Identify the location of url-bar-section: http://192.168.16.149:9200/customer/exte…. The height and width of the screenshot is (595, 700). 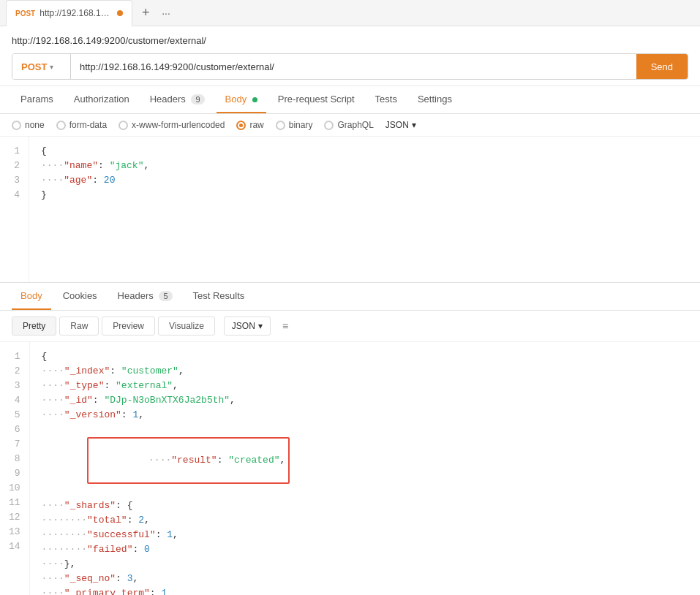
(350, 56).